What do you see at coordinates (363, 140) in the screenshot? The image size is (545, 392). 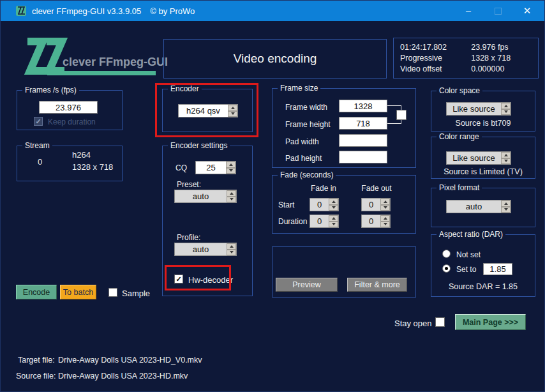 I see `pad-width-input` at bounding box center [363, 140].